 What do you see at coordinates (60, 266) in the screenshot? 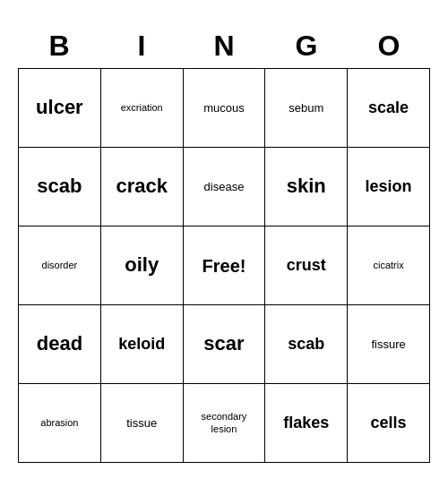
I see `bingo-cell: disorder` at bounding box center [60, 266].